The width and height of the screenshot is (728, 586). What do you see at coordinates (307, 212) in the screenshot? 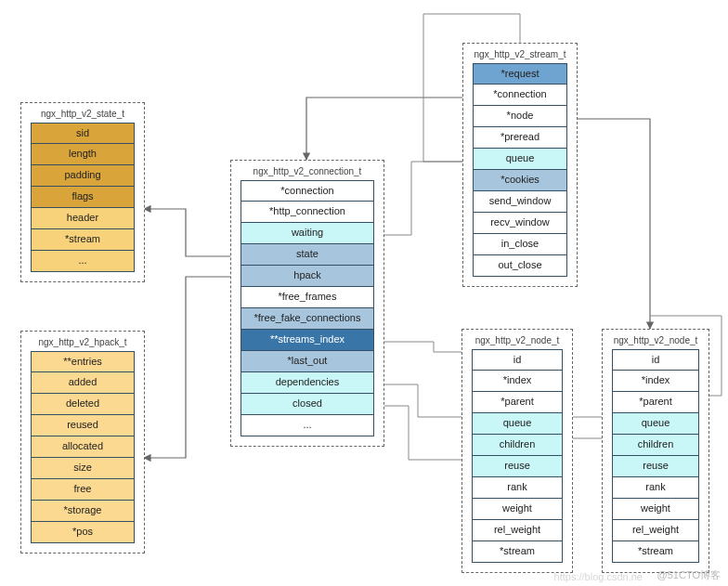
I see `field-row: *http_connection` at bounding box center [307, 212].